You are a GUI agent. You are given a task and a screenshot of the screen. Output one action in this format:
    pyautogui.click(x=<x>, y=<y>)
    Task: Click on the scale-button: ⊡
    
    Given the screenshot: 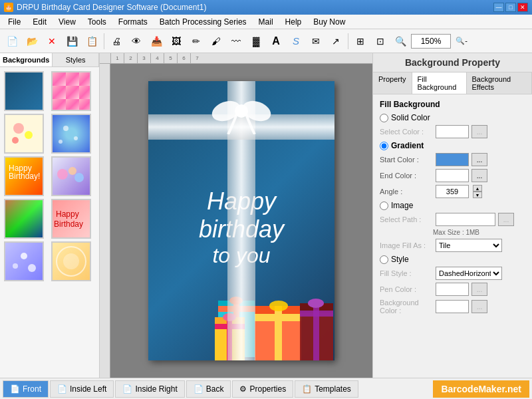 What is the action you would take?
    pyautogui.click(x=380, y=41)
    